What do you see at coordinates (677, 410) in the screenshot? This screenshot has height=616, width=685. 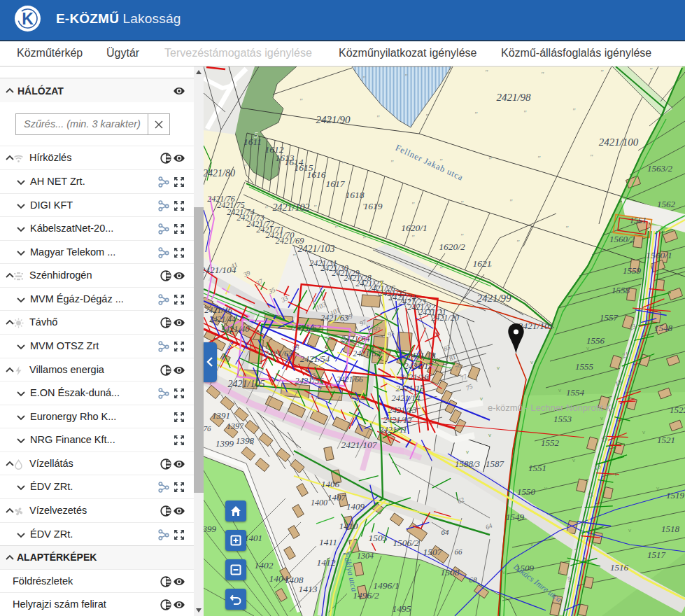 I see `svg-text: 1522` at bounding box center [677, 410].